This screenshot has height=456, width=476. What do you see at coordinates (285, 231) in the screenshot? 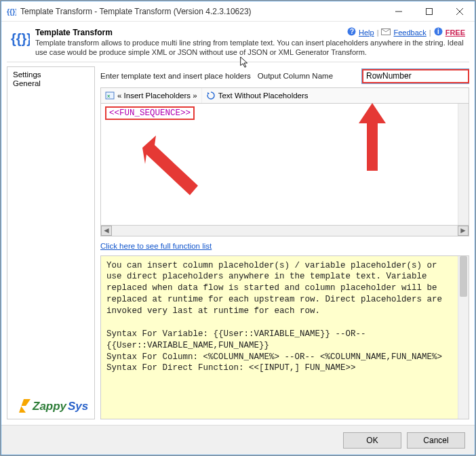
I see `editor-horizontal-scrollbar: ◄ ►` at bounding box center [285, 231].